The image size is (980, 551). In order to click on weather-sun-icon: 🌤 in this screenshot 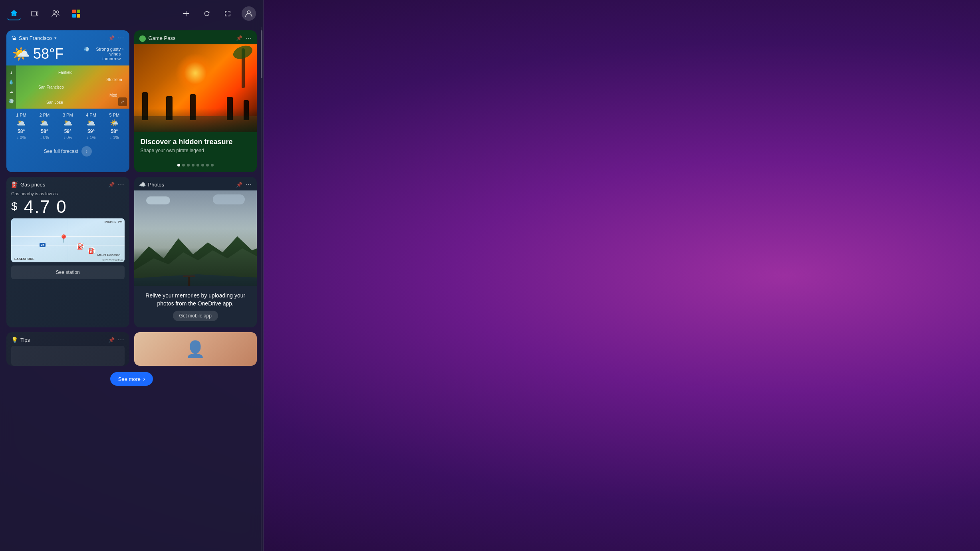, I will do `click(14, 38)`.